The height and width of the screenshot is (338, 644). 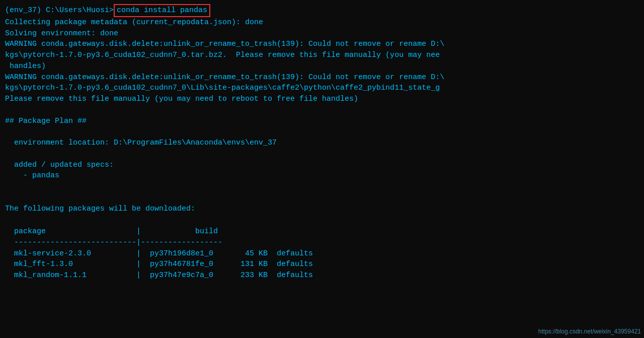 I want to click on watermark: https://blog.csdn.net/weixin_43959421, so click(x=590, y=331).